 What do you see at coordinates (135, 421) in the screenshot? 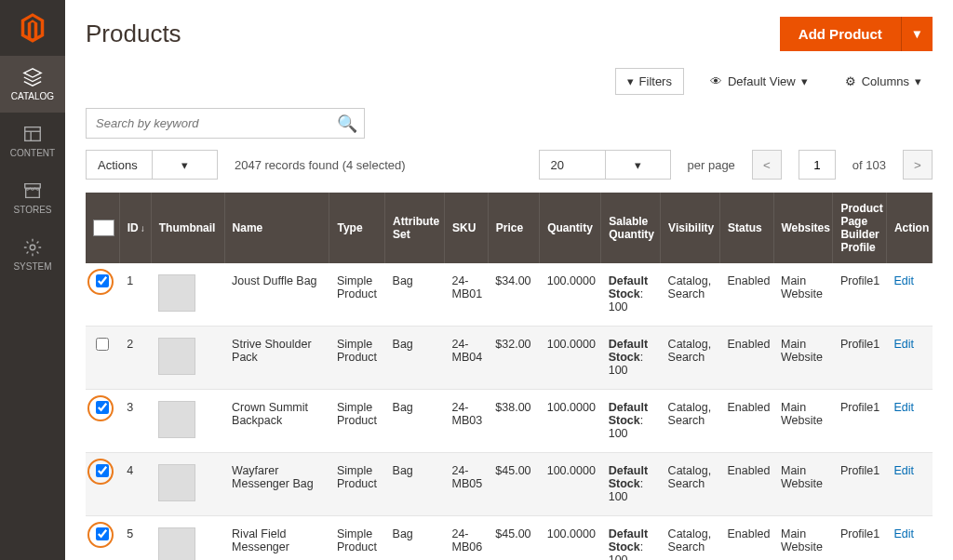
I see `cell-id: 3` at bounding box center [135, 421].